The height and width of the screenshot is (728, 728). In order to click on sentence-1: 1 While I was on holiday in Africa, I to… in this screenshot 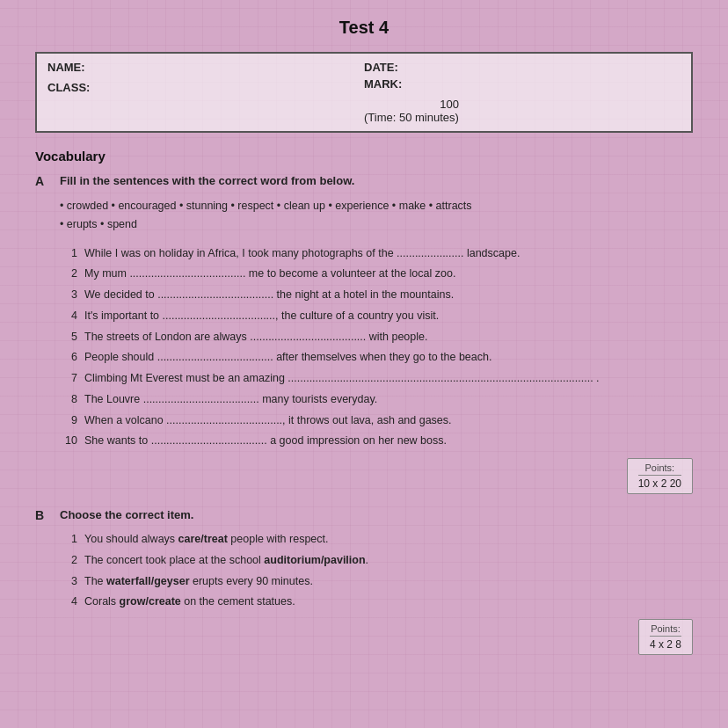, I will do `click(376, 253)`.